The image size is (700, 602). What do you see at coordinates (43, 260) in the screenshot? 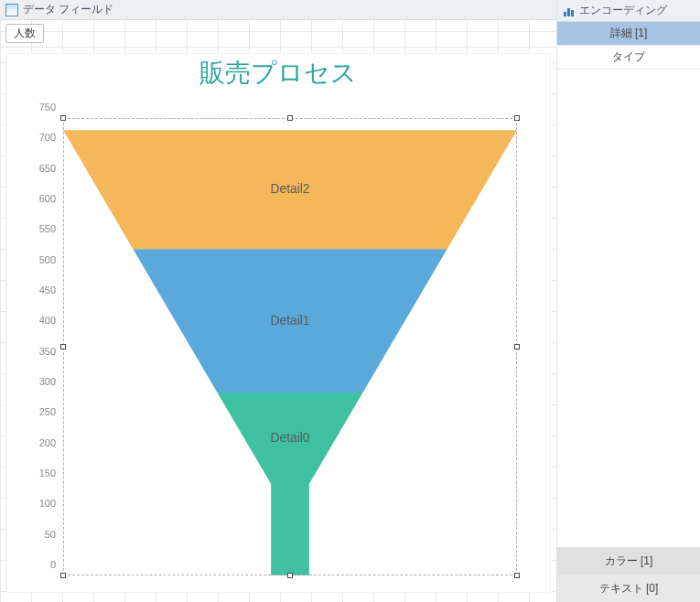
I see `y-tick: 500` at bounding box center [43, 260].